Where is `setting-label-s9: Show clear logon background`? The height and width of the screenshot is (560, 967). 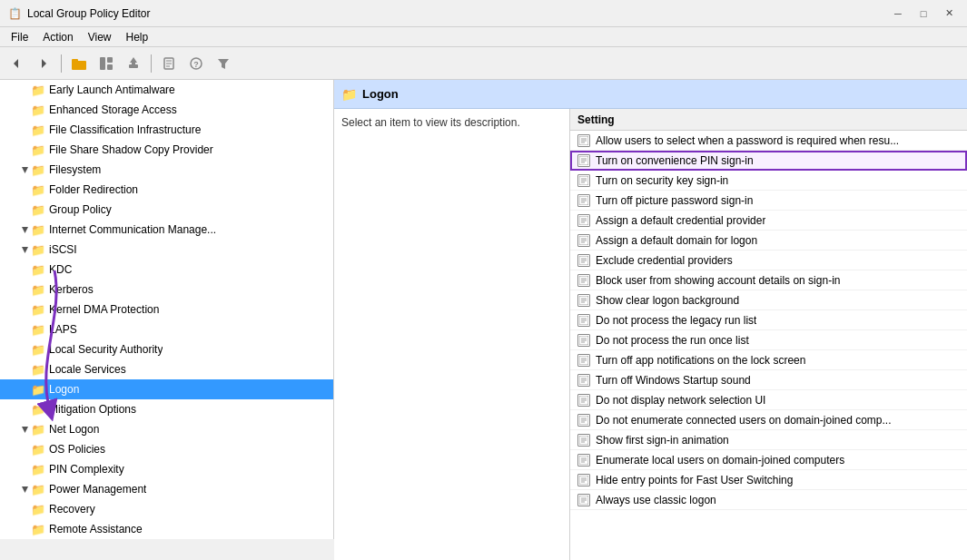
setting-label-s9: Show clear logon background is located at coordinates (667, 300).